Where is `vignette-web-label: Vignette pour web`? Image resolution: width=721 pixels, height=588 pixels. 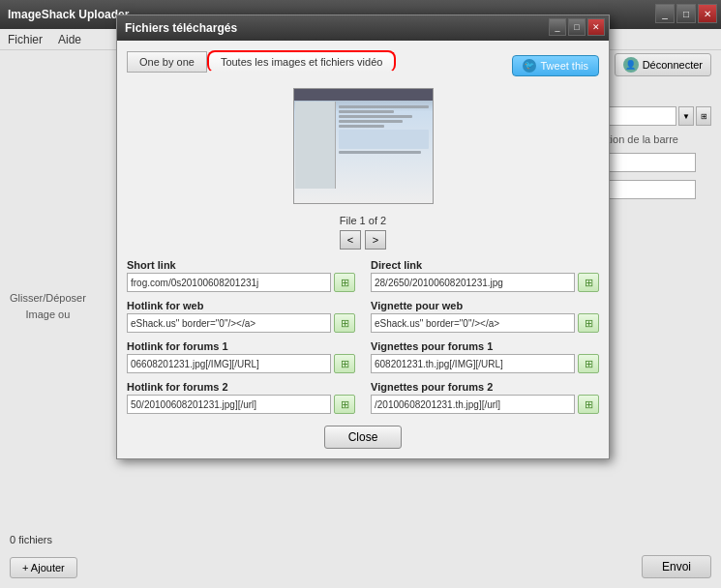 vignette-web-label: Vignette pour web is located at coordinates (485, 306).